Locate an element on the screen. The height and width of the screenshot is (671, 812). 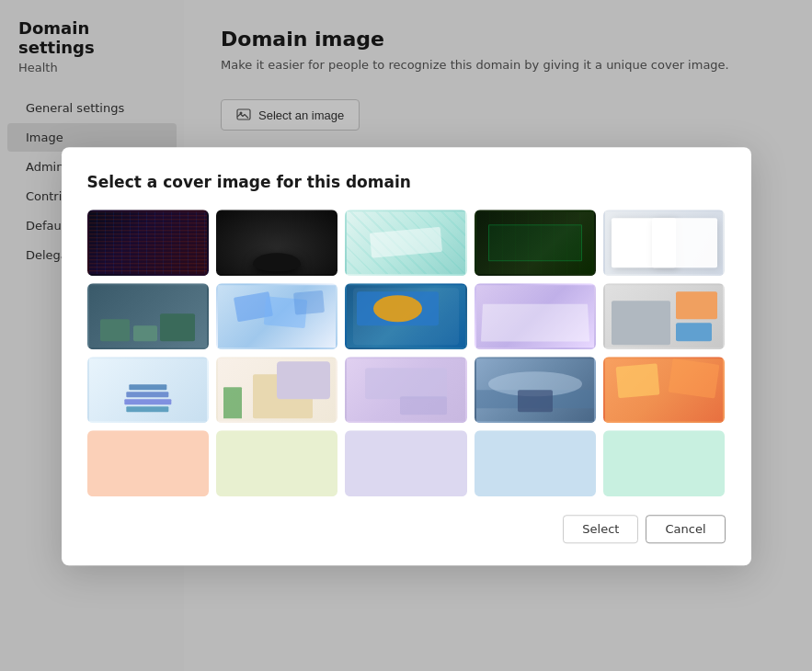
select-button: Select is located at coordinates (600, 529).